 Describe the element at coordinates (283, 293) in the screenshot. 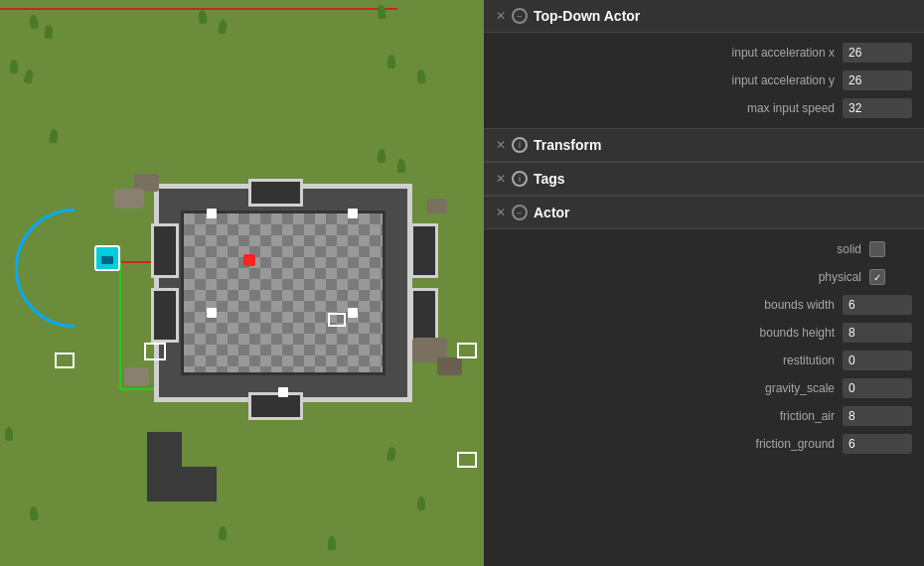

I see `building-structure` at that location.